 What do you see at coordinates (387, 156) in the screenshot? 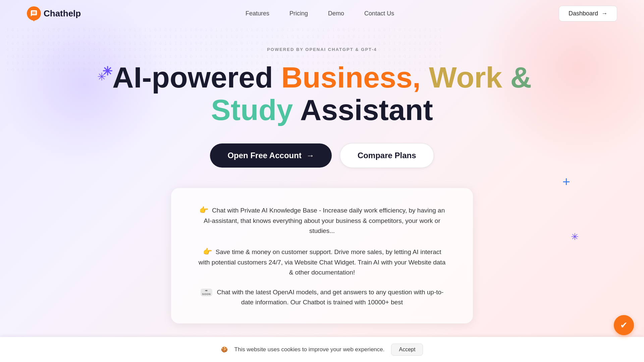
I see `cta-secondary-label: Compare Plans` at bounding box center [387, 156].